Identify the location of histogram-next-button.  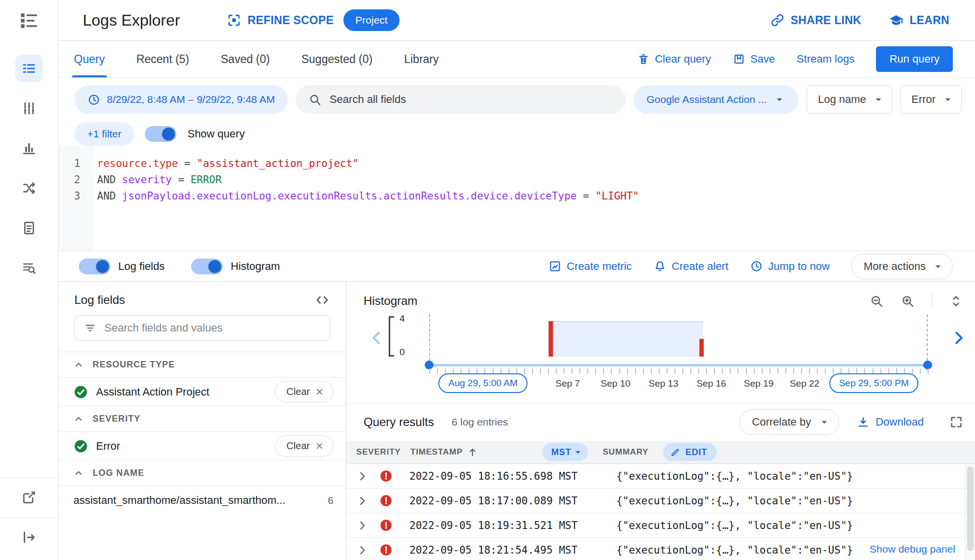
(958, 338).